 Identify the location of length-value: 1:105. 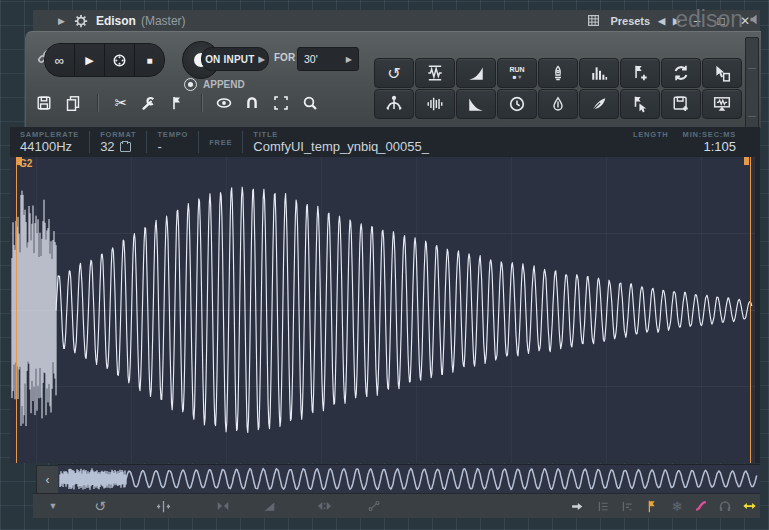
(720, 146).